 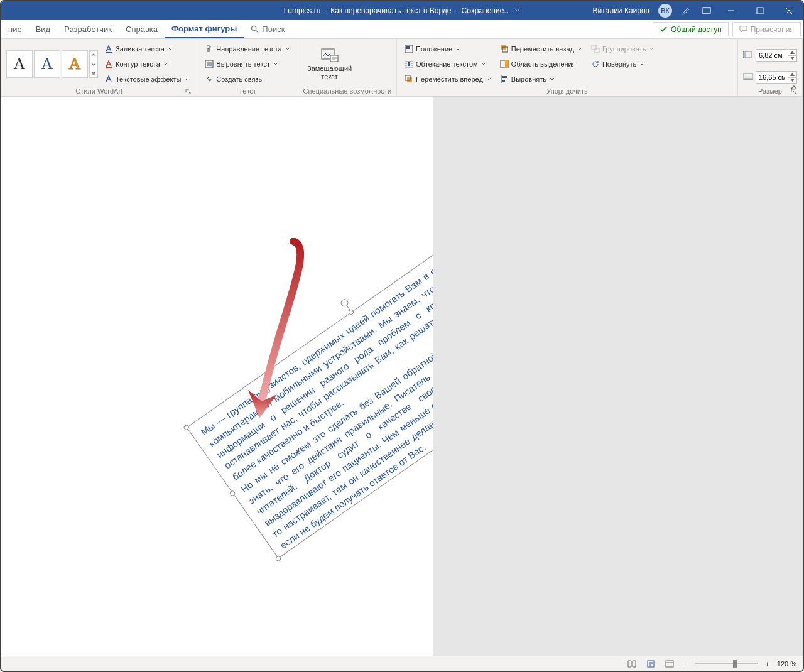 I want to click on rotate-button: Повернуть, so click(x=623, y=64).